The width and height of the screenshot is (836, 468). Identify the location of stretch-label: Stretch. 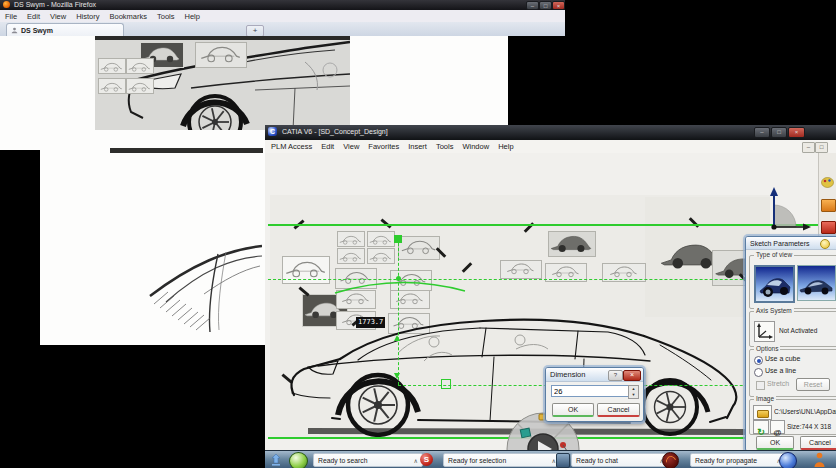
(778, 384).